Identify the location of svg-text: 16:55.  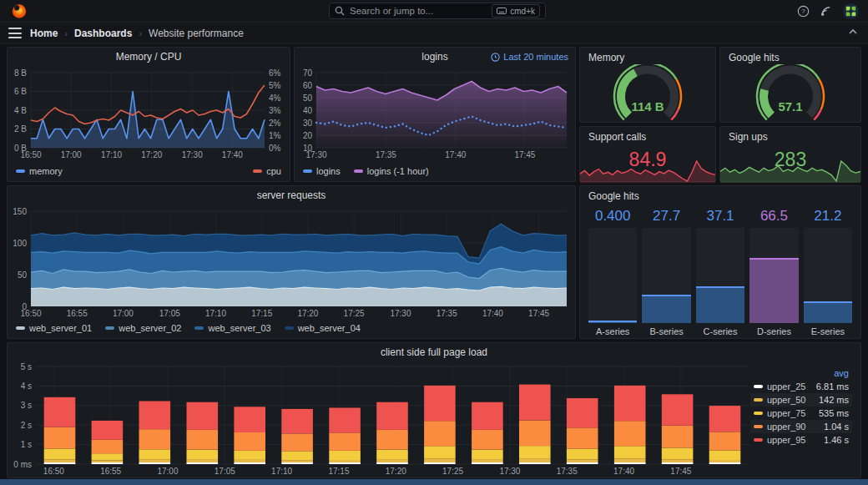
(110, 471).